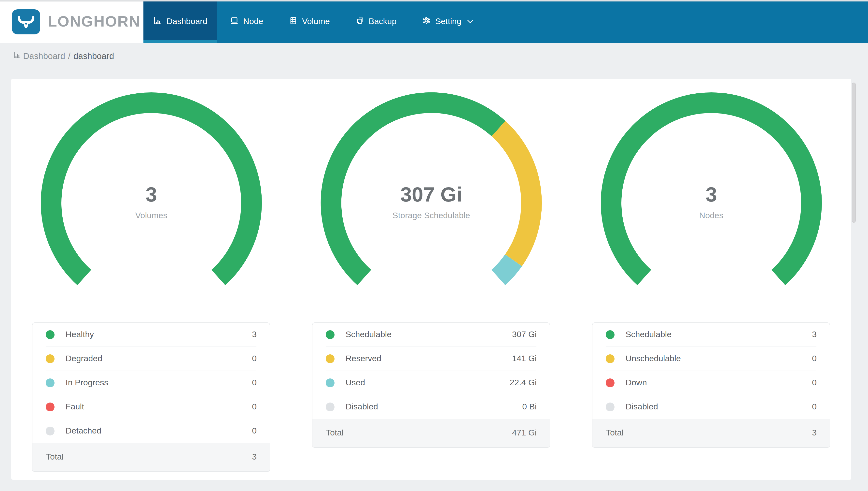 The width and height of the screenshot is (868, 491). Describe the element at coordinates (247, 22) in the screenshot. I see `nav-item-node: Node` at that location.